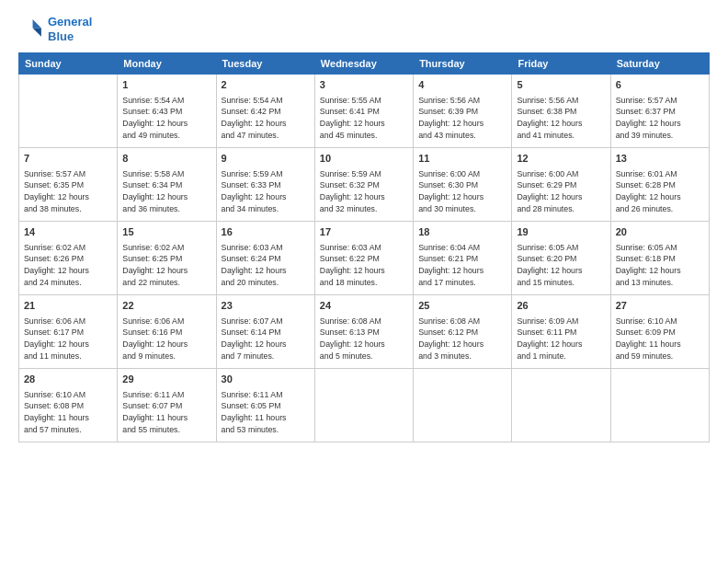 Image resolution: width=728 pixels, height=563 pixels. Describe the element at coordinates (561, 85) in the screenshot. I see `day-number: 5` at that location.